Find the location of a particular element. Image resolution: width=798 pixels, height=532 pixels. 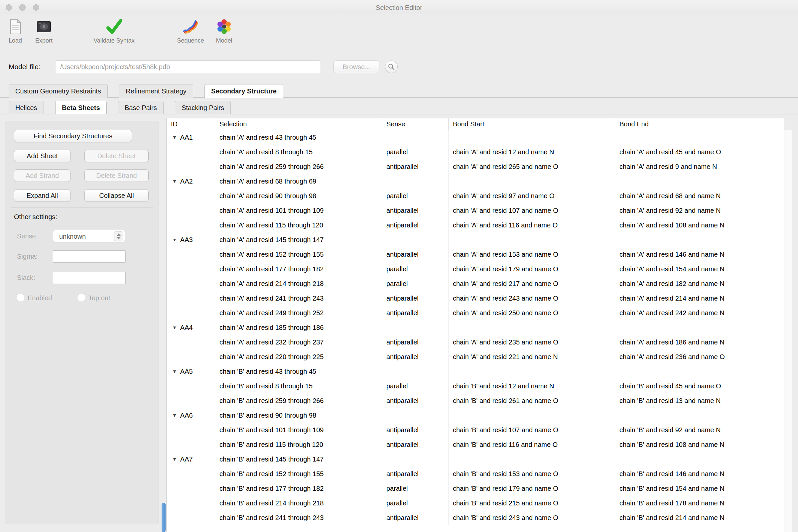

strand-row: chain 'B' and resid 152 through 155antip… is located at coordinates (475, 474).